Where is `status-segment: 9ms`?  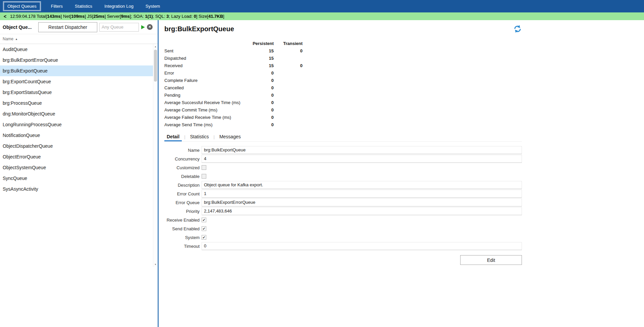
status-segment: 9ms is located at coordinates (125, 16).